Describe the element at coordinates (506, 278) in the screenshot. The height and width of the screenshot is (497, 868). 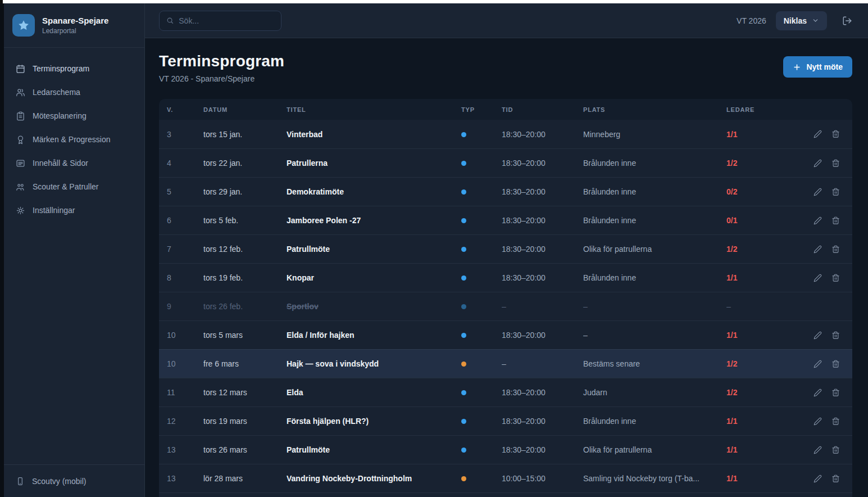
I see `table-row: 8 tors 19 feb. Knopar 18:30–20:00 Brålun…` at that location.